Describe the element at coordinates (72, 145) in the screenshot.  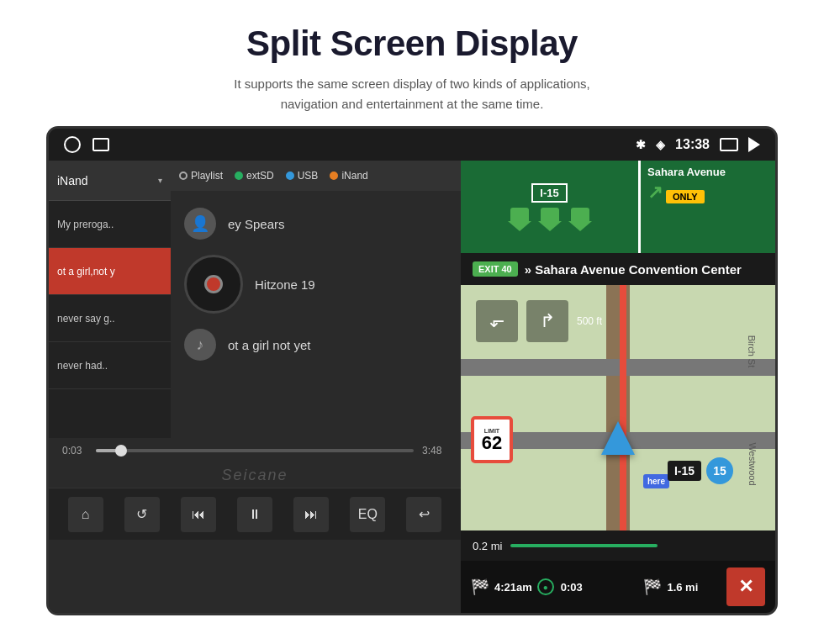
I see `circle-icon` at that location.